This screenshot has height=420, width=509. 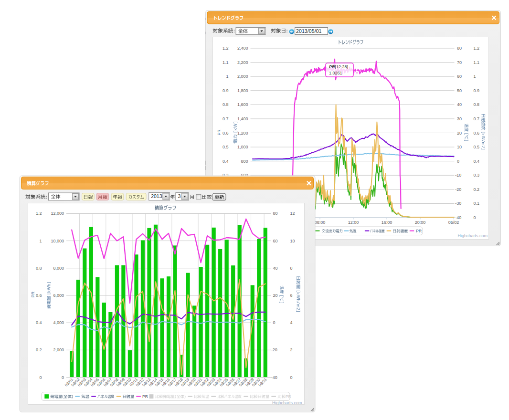 What do you see at coordinates (243, 105) in the screenshot?
I see `svg-text: 1,600` at bounding box center [243, 105].